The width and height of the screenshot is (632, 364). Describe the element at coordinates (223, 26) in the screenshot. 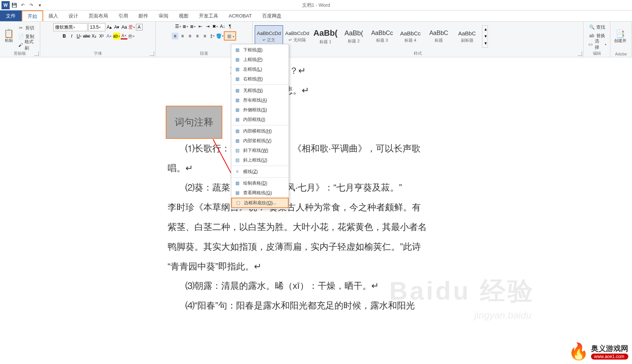

I see `sort-icon: A↓` at that location.